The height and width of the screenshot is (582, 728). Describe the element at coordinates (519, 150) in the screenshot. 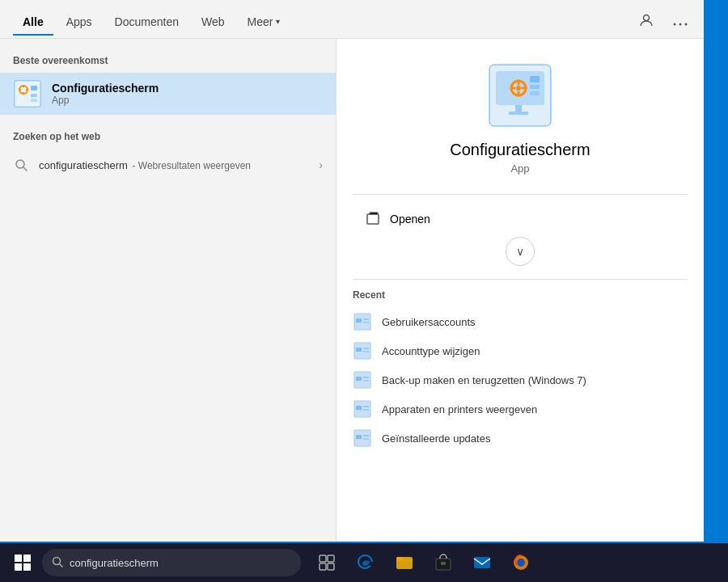

I see `app-detail-name: Configuratiescherm` at that location.